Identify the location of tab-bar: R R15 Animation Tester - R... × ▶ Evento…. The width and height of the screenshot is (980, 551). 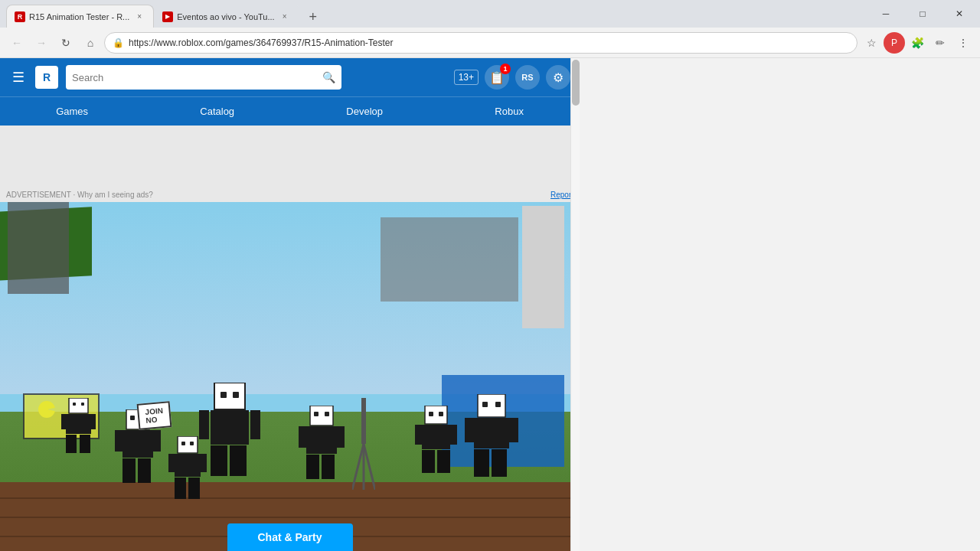
(162, 14).